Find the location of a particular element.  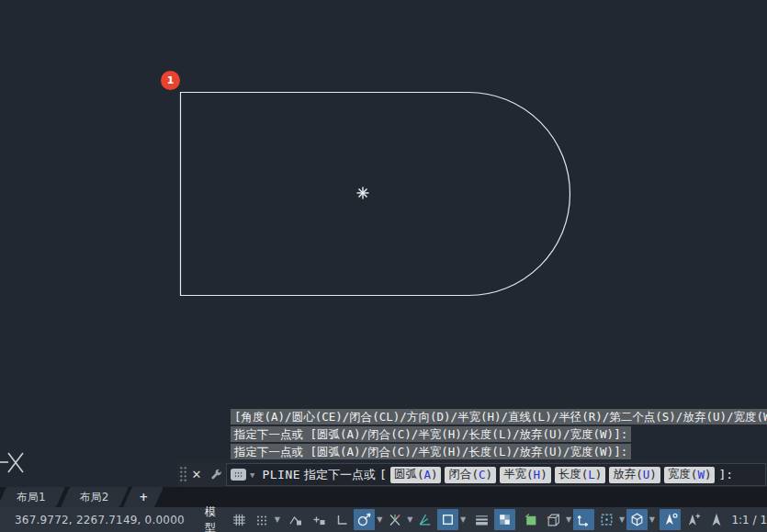

infer-constraints-icon is located at coordinates (296, 520).